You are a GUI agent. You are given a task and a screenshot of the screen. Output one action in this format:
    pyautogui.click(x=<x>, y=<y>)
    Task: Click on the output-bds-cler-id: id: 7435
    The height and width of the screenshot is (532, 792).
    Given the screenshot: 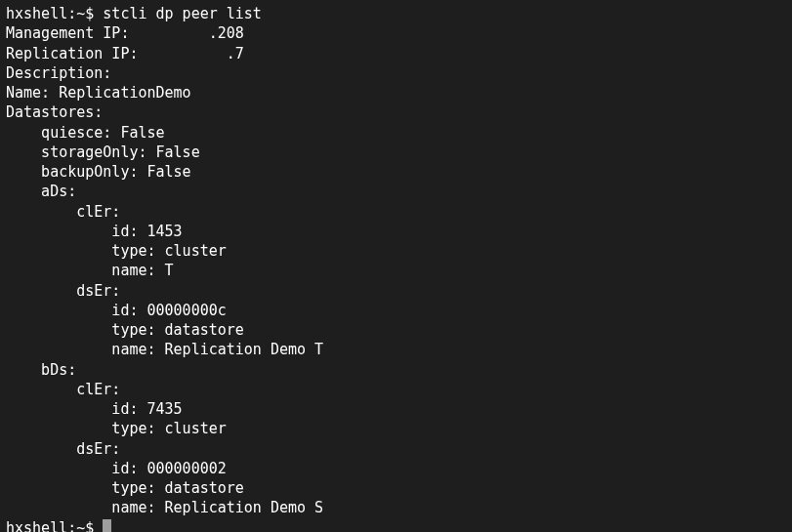 What is the action you would take?
    pyautogui.click(x=396, y=409)
    